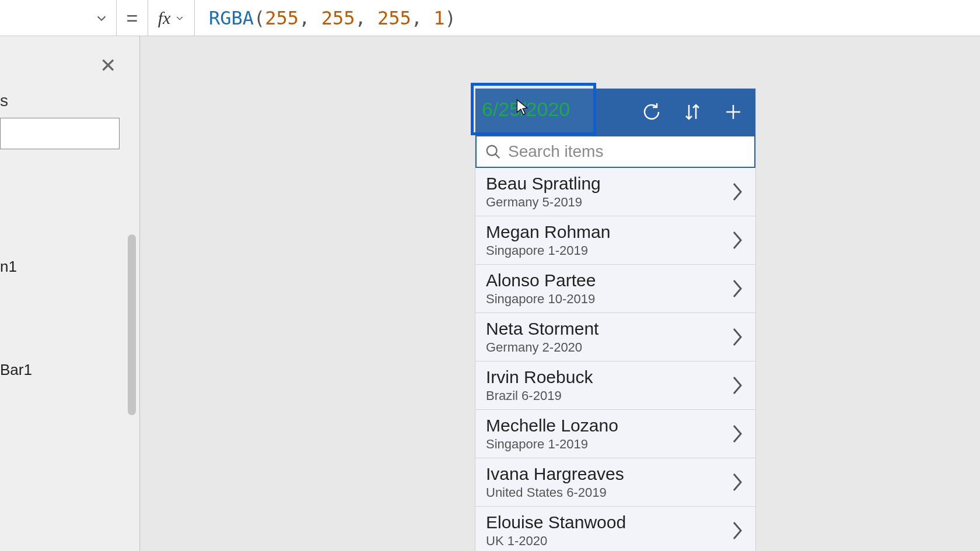 The image size is (980, 551). What do you see at coordinates (542, 329) in the screenshot?
I see `item-name: Neta Storment` at bounding box center [542, 329].